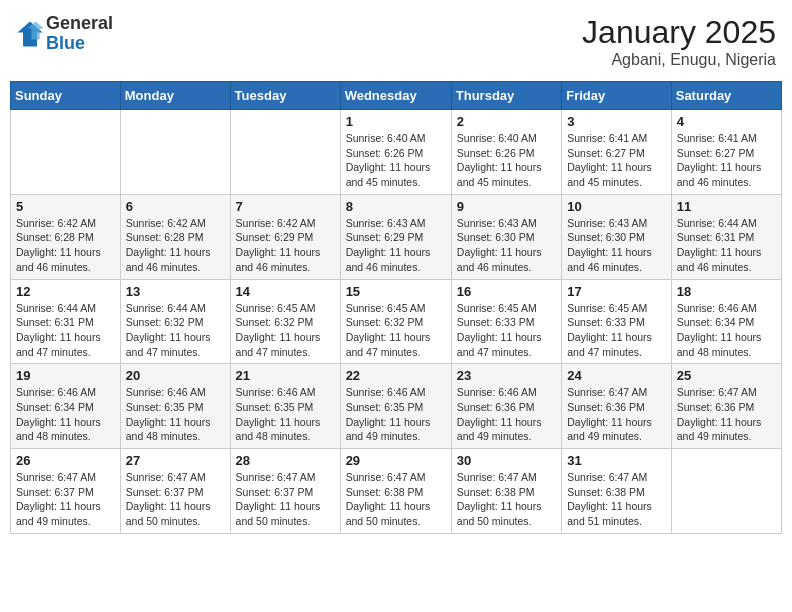 The width and height of the screenshot is (792, 612). What do you see at coordinates (396, 406) in the screenshot?
I see `day-cell: 22Sunrise: 6:46 AM Sunset: 6:35 PM Dayli…` at bounding box center [396, 406].